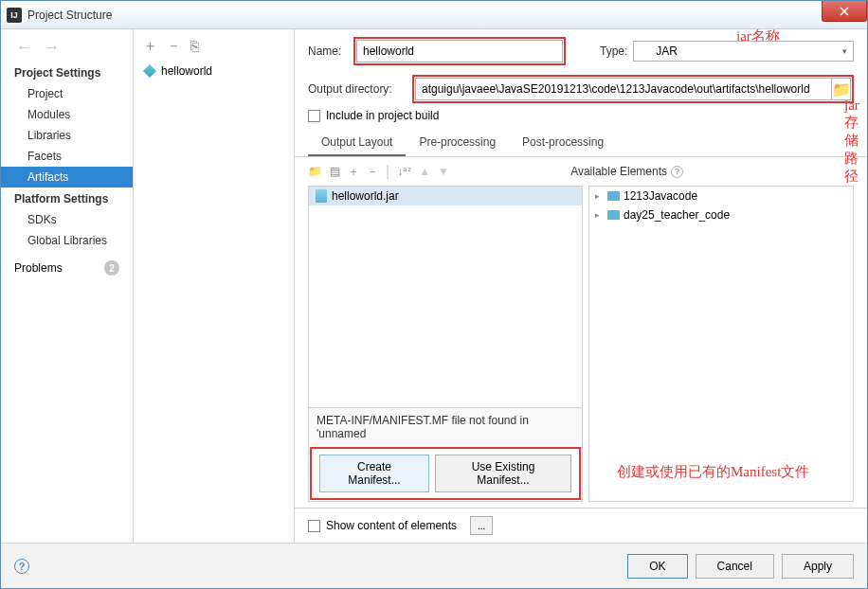 This screenshot has height=589, width=868. What do you see at coordinates (658, 566) in the screenshot?
I see `ok-button: OK` at bounding box center [658, 566].